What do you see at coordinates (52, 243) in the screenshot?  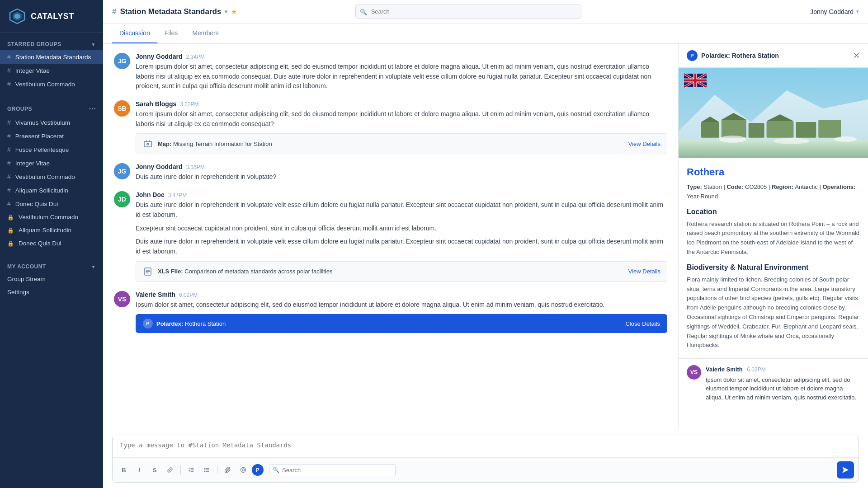 I see `sidebar-item-donec-private: 🔒 Donec Quis Dui` at bounding box center [52, 243].